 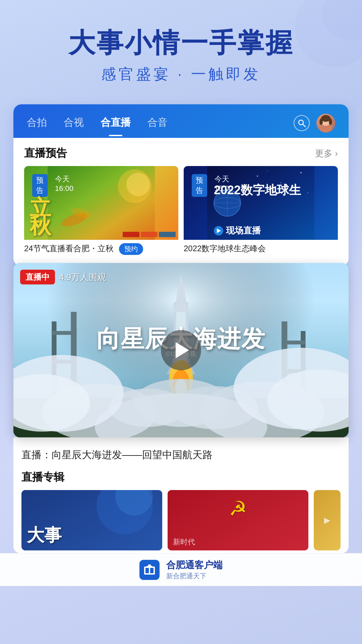 I want to click on live-stream-caption: 直播：向星辰大海进发——回望中国航天路, so click(x=181, y=453).